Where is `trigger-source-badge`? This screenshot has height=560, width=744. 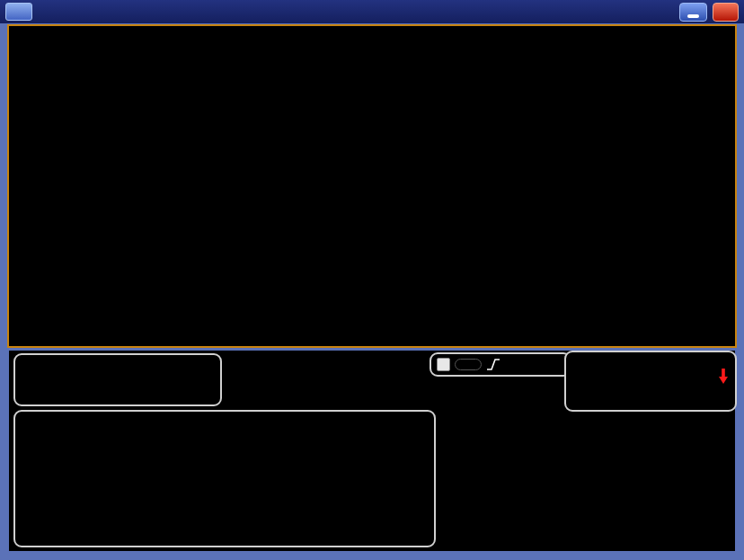
trigger-source-badge is located at coordinates (468, 365).